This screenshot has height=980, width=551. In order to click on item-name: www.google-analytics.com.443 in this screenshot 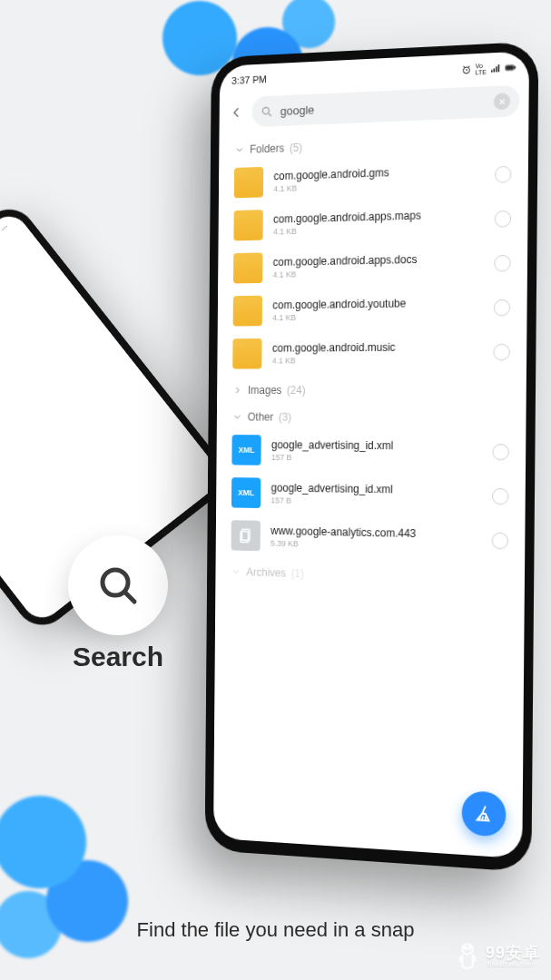, I will do `click(343, 532)`.